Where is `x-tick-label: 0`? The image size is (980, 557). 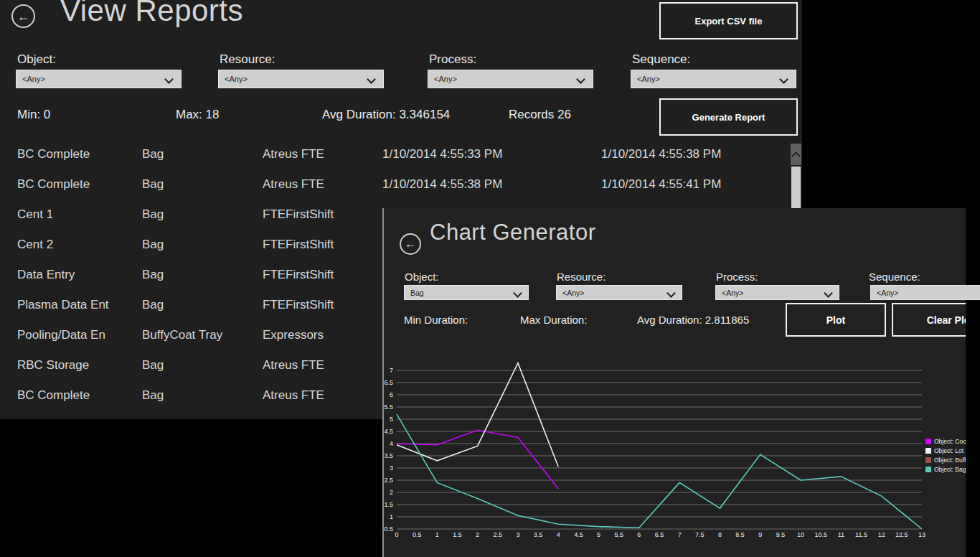
x-tick-label: 0 is located at coordinates (396, 535).